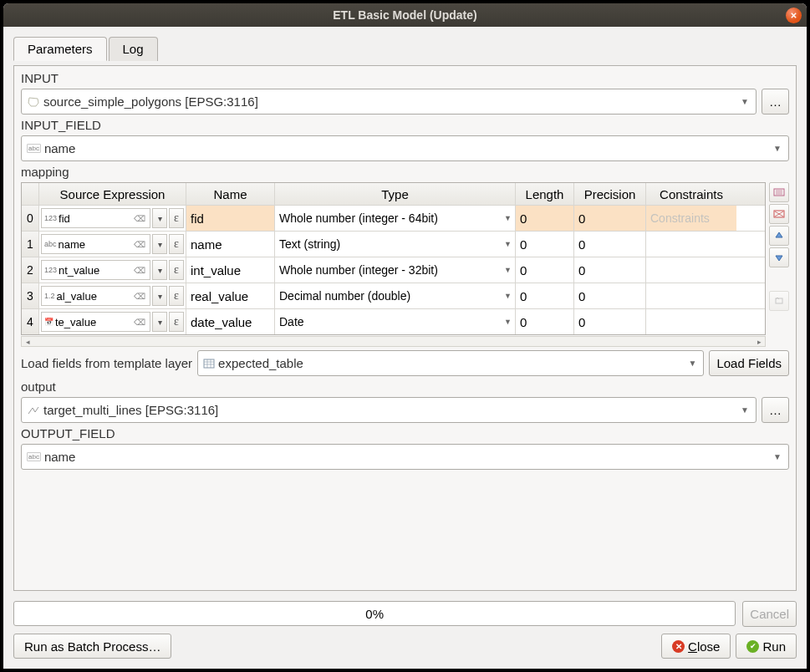  Describe the element at coordinates (92, 646) in the screenshot. I see `batch-process-button: Run as Batch Process…` at that location.